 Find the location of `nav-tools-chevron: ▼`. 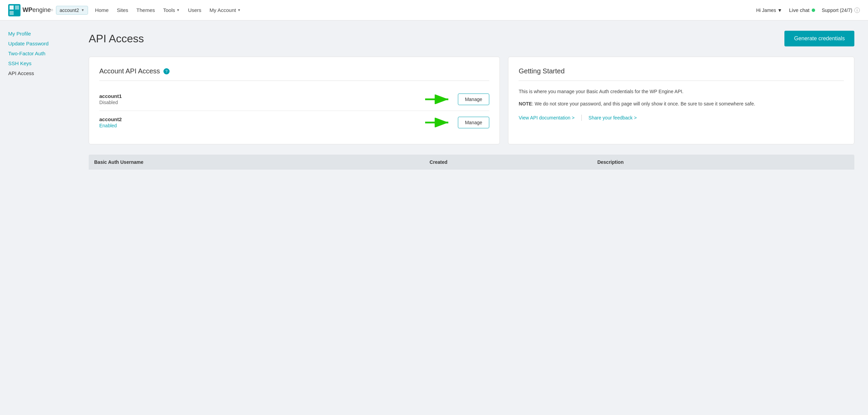

nav-tools-chevron: ▼ is located at coordinates (178, 10).